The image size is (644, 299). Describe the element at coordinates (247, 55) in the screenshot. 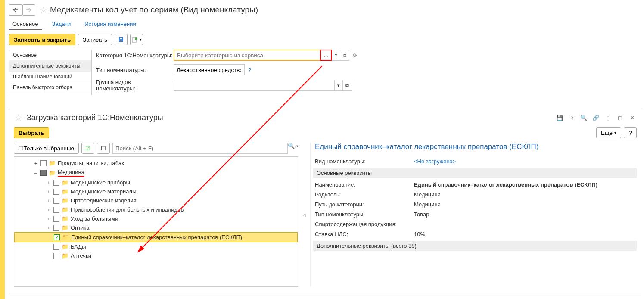

I see `category-input` at that location.